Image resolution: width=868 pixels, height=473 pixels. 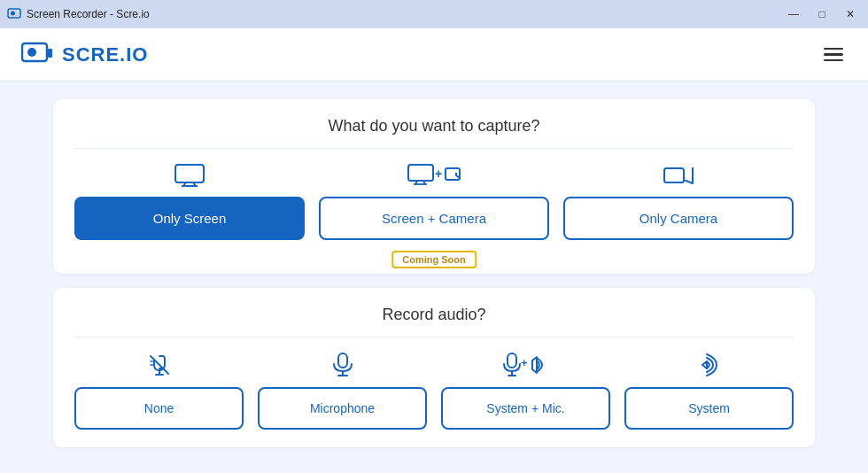 What do you see at coordinates (434, 218) in the screenshot?
I see `screen-camera-button: Screen + Camera` at bounding box center [434, 218].